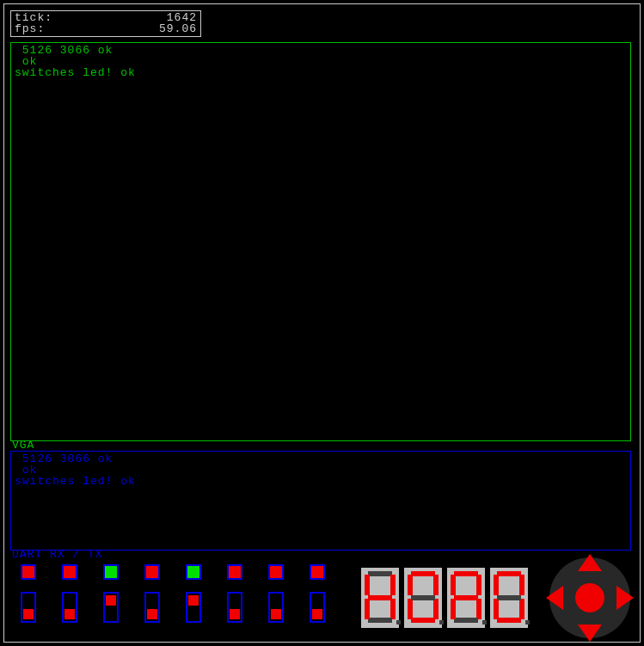 Image resolution: width=644 pixels, height=646 pixels. Describe the element at coordinates (173, 594) in the screenshot. I see `io-row` at that location.